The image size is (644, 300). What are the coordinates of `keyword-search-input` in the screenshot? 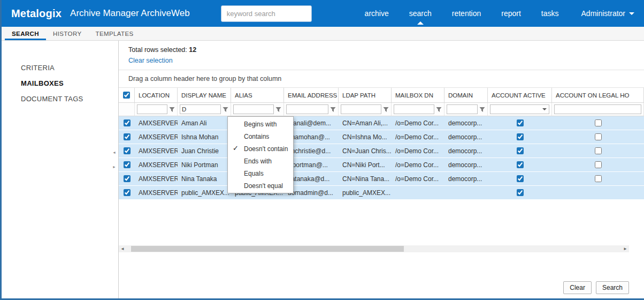 It's located at (266, 14).